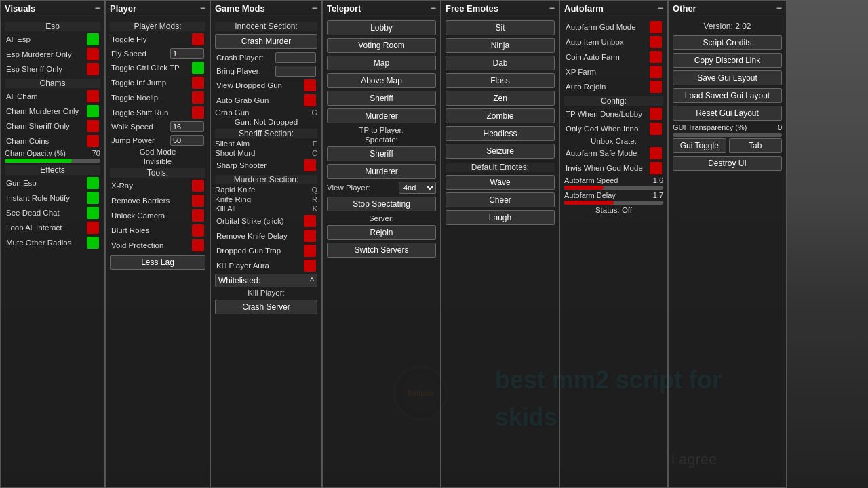 This screenshot has height=488, width=868. What do you see at coordinates (433, 8) in the screenshot?
I see `teleport-minimize: −` at bounding box center [433, 8].